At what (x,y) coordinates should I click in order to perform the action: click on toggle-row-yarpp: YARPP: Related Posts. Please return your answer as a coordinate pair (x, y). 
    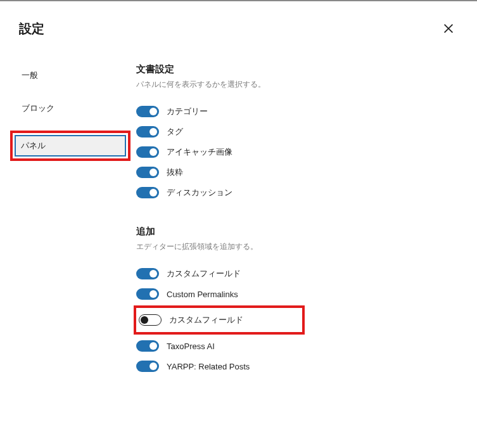
    Looking at the image, I should click on (297, 366).